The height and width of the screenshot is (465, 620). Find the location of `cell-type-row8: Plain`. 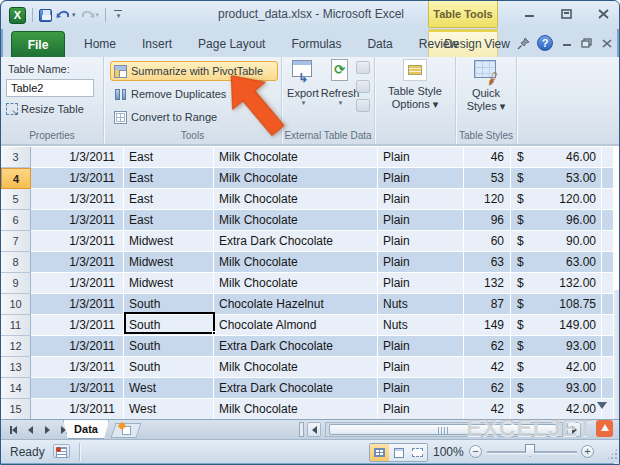

cell-type-row8: Plain is located at coordinates (421, 262).